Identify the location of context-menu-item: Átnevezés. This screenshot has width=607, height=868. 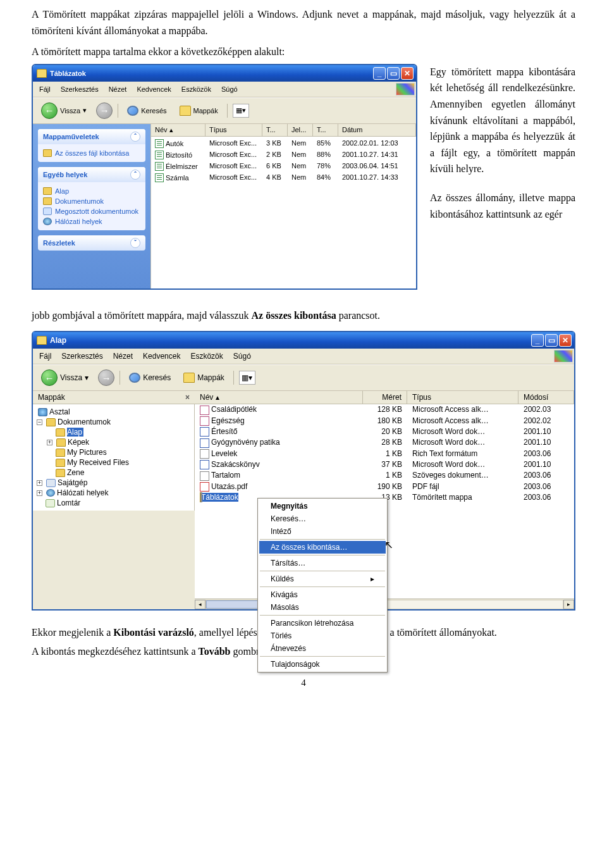
(322, 648).